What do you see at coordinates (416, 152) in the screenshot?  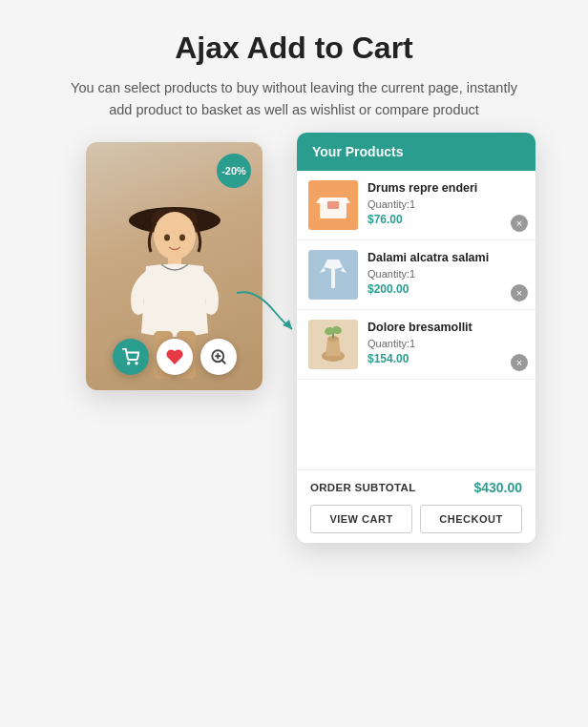 I see `cart-panel-header: Your Products` at bounding box center [416, 152].